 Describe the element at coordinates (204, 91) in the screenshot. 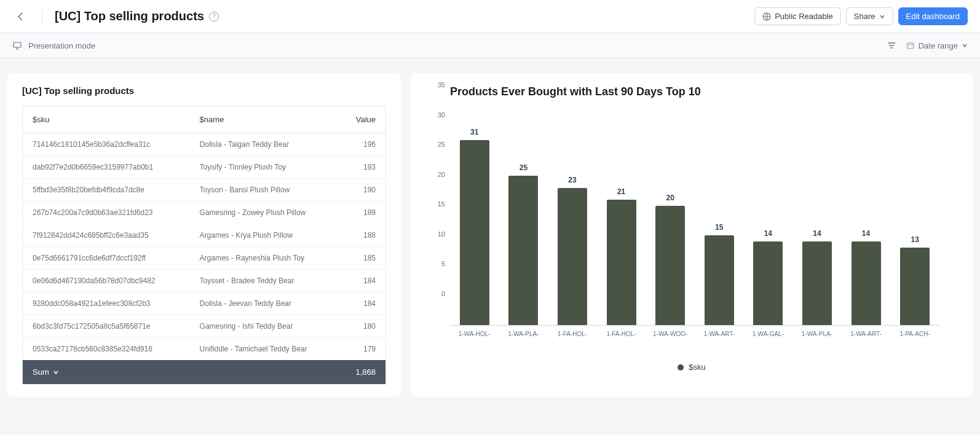

I see `table-title: [UC] Top selling products` at that location.